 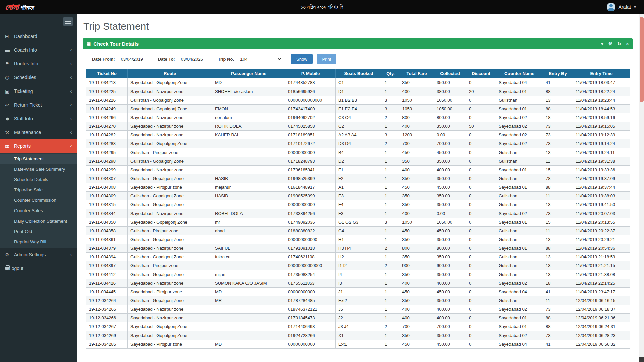 What do you see at coordinates (558, 100) in the screenshot?
I see `table-cell: 13` at bounding box center [558, 100].